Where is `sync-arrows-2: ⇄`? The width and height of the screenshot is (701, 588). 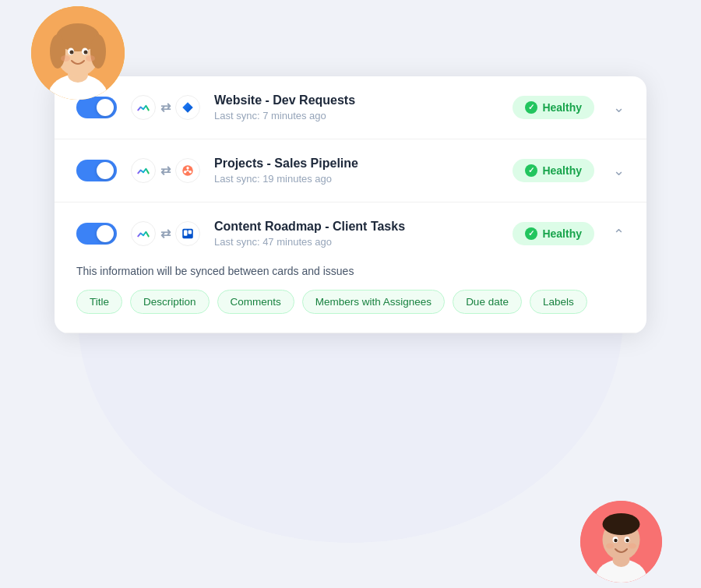
sync-arrows-2: ⇄ is located at coordinates (165, 170).